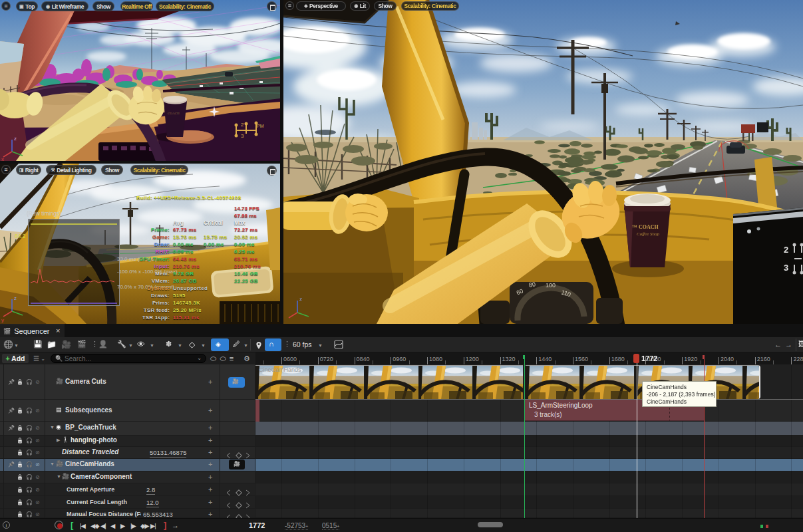 The width and height of the screenshot is (803, 532). What do you see at coordinates (261, 126) in the screenshot?
I see `svg-text: PM` at bounding box center [261, 126].